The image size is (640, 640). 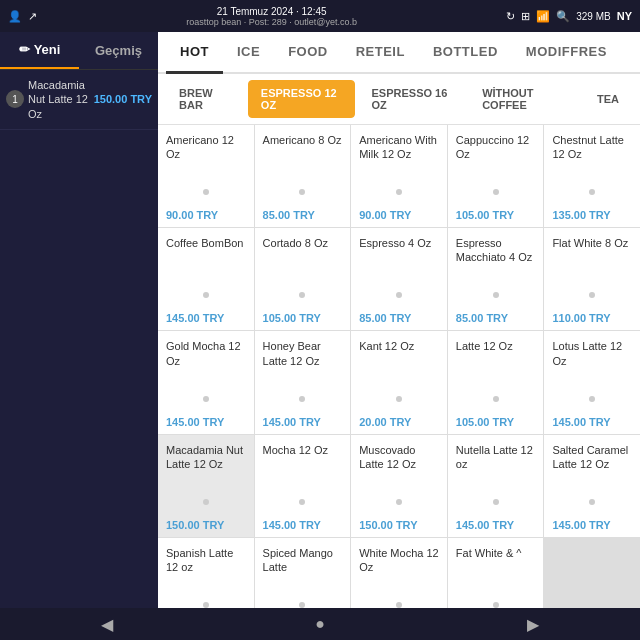 What do you see at coordinates (22, 16) in the screenshot?
I see `status-left: 👤 ↗` at bounding box center [22, 16].